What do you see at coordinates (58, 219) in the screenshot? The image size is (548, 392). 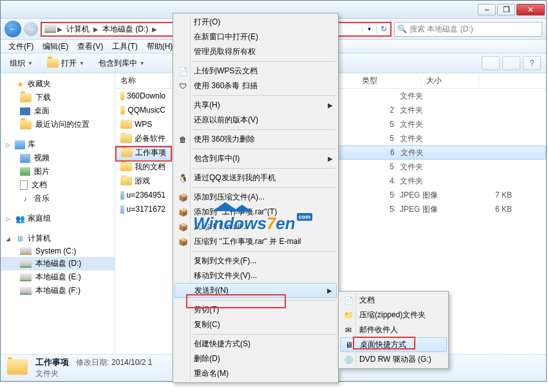 I see `tree-homegroup: ▷👥家庭组` at bounding box center [58, 219].